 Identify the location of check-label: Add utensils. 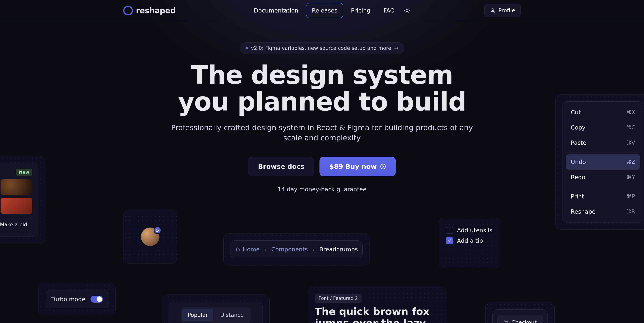
(475, 230).